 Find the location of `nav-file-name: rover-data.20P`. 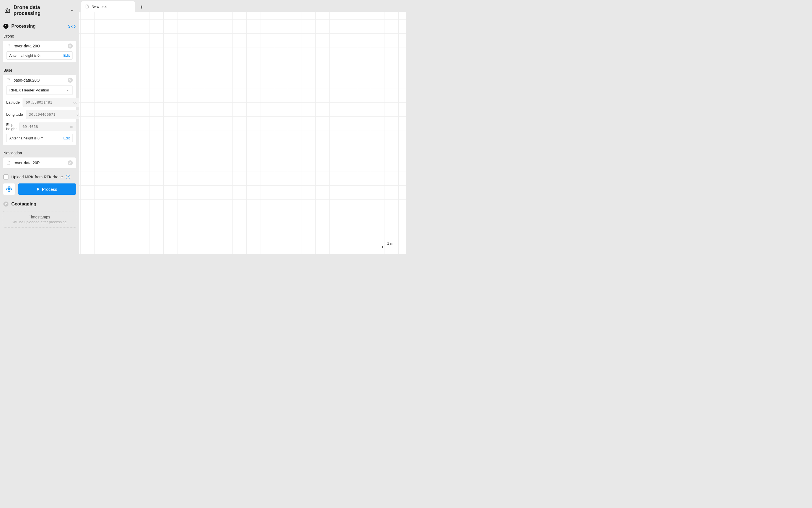

nav-file-name: rover-data.20P is located at coordinates (39, 163).